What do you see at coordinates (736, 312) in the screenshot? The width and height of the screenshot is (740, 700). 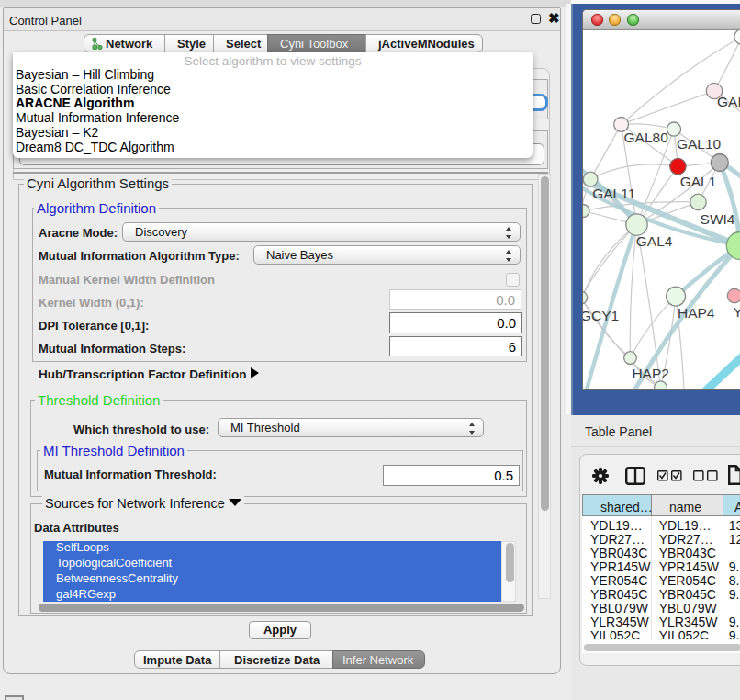 I see `svg-text: Y` at bounding box center [736, 312].